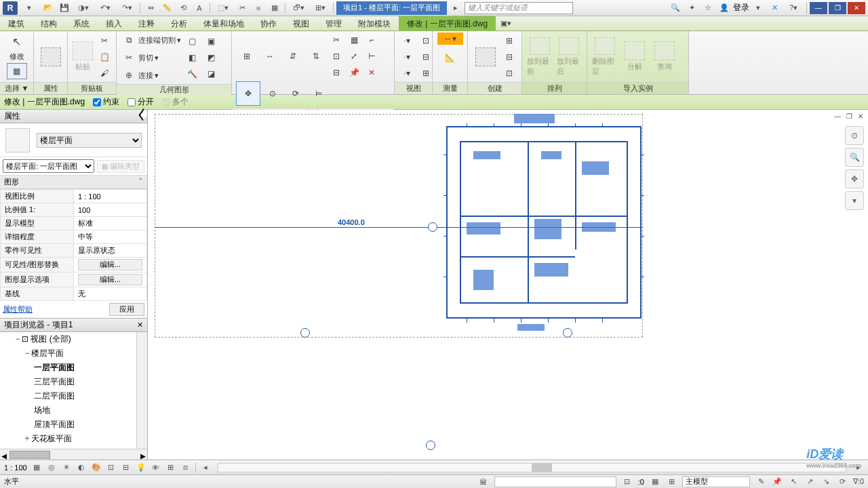 Image resolution: width=868 pixels, height=488 pixels. What do you see at coordinates (761, 482) in the screenshot?
I see `editable-only-icon: ✎` at bounding box center [761, 482].